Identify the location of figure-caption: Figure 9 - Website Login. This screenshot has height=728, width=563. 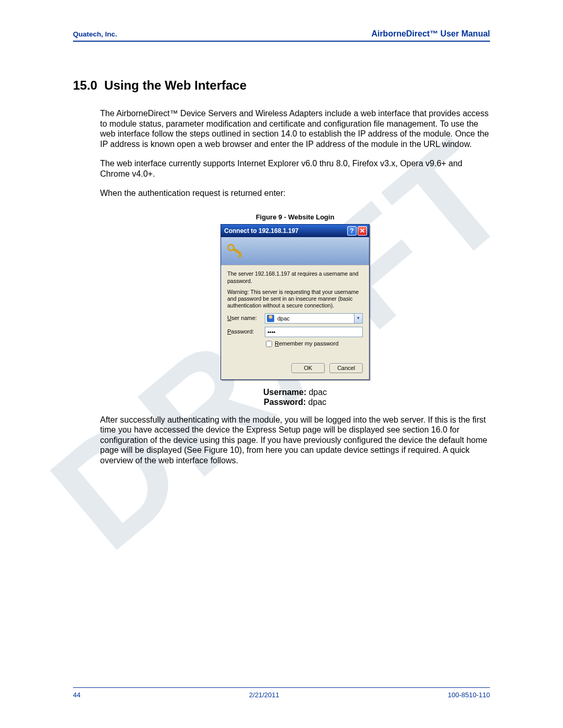
(295, 217).